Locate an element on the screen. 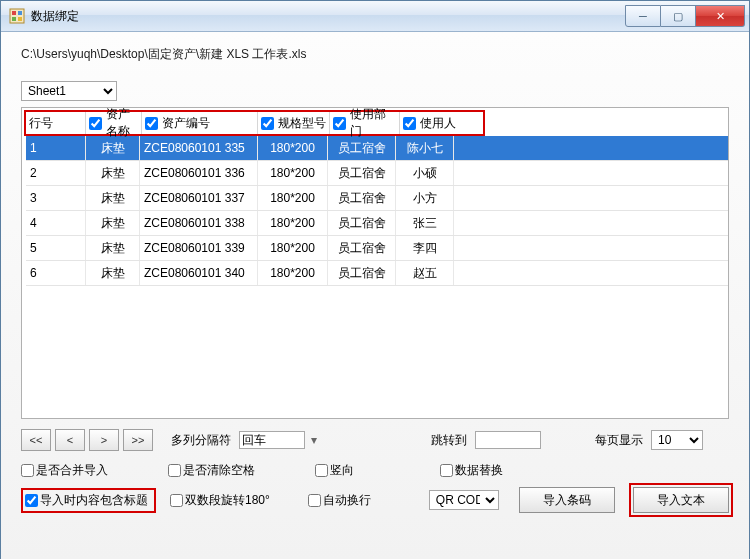 This screenshot has height=559, width=750. checkbox-auto-wrap is located at coordinates (314, 500).